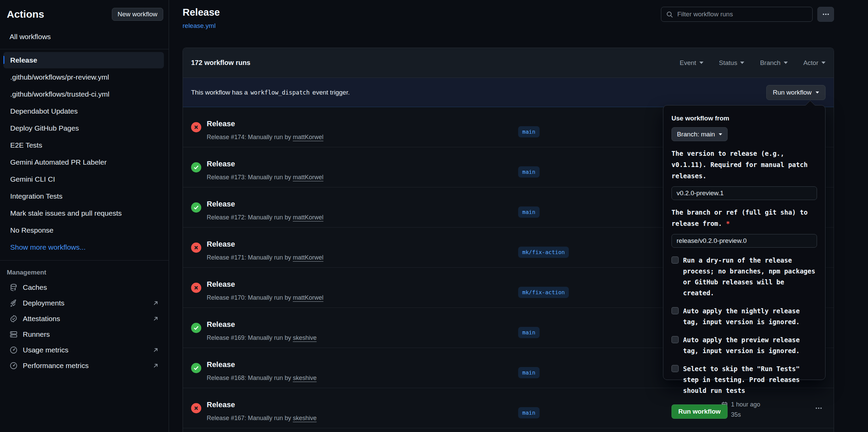  I want to click on sidebar-item-workflow: .github/workflows/trusted-ci.yml, so click(84, 94).